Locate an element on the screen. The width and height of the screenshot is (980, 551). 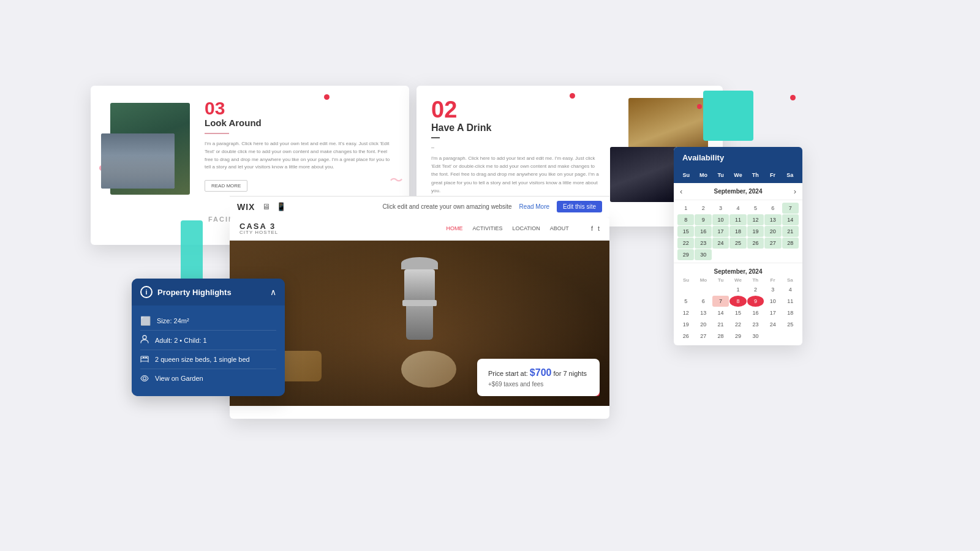
cal2-day-26: 26 is located at coordinates (686, 336).